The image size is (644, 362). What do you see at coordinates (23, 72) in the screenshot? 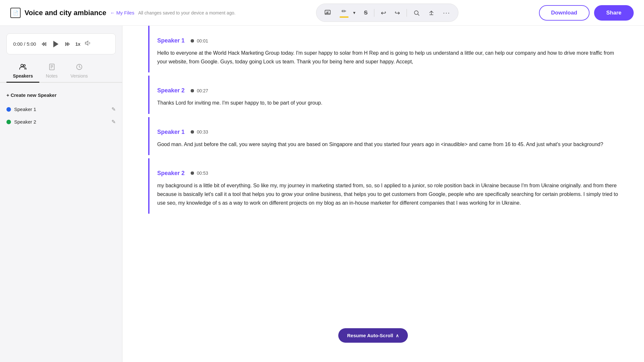
I see `tab-speakers: Speakers` at bounding box center [23, 72].